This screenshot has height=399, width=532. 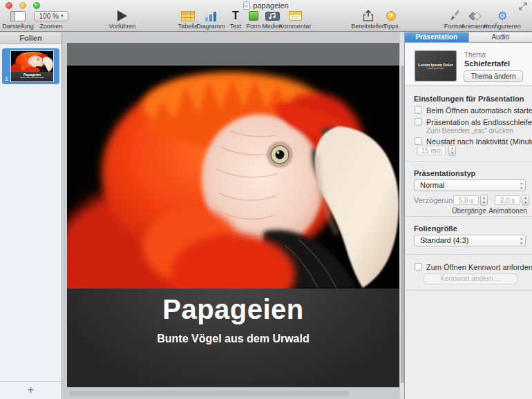 I want to click on window-layout-icon, so click(x=18, y=16).